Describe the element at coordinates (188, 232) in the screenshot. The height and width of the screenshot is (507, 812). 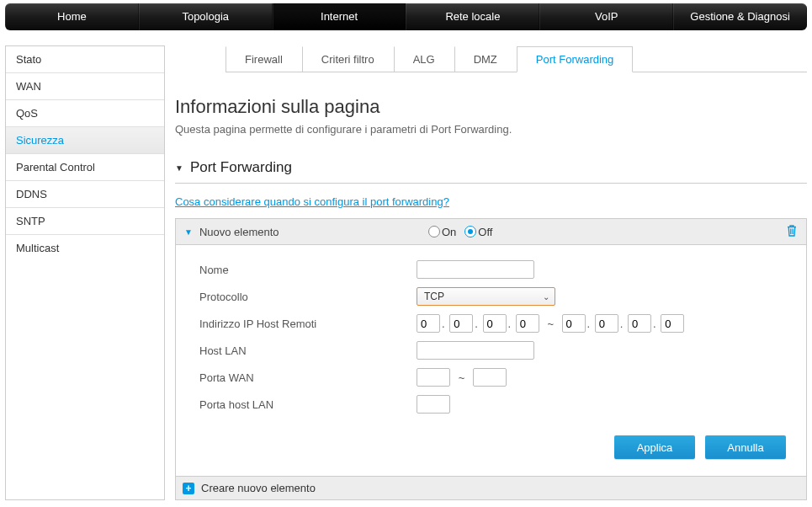
I see `collapse-icon: ▼` at that location.